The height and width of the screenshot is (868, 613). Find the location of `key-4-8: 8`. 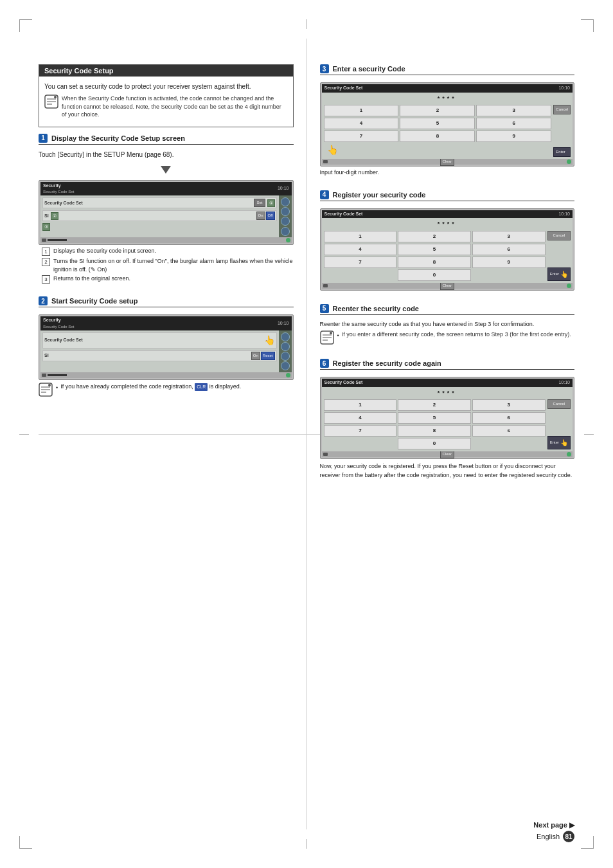

key-4-8: 8 is located at coordinates (434, 262).